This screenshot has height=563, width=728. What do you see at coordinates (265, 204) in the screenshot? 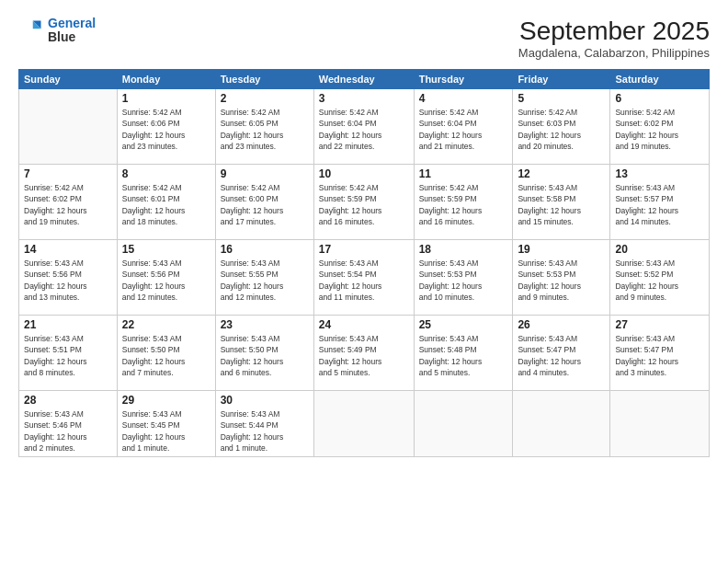
I see `day-info: Sunrise: 5:42 AM Sunset: 6:00 PM Dayligh…` at bounding box center [265, 204].